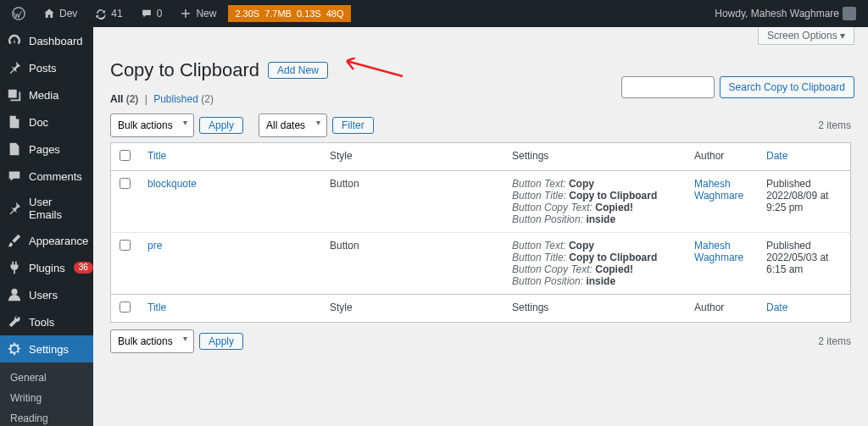 The height and width of the screenshot is (426, 868). What do you see at coordinates (709, 156) in the screenshot?
I see `col-author: Author` at bounding box center [709, 156].